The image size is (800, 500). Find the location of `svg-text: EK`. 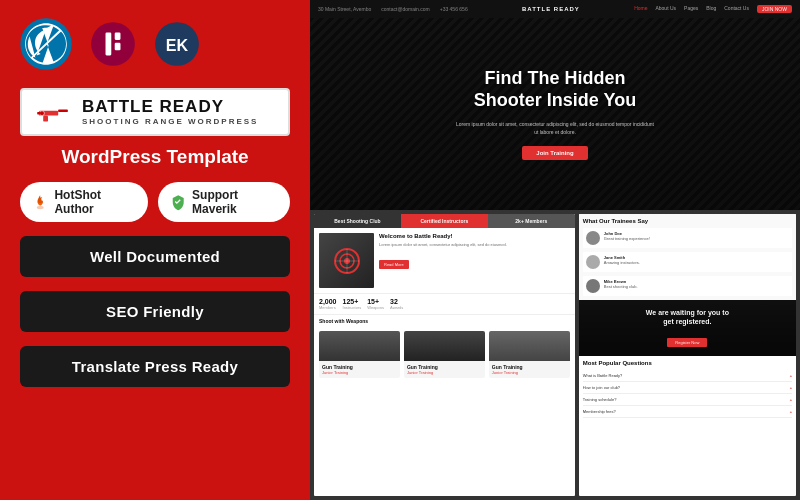

svg-text: EK is located at coordinates (178, 45).